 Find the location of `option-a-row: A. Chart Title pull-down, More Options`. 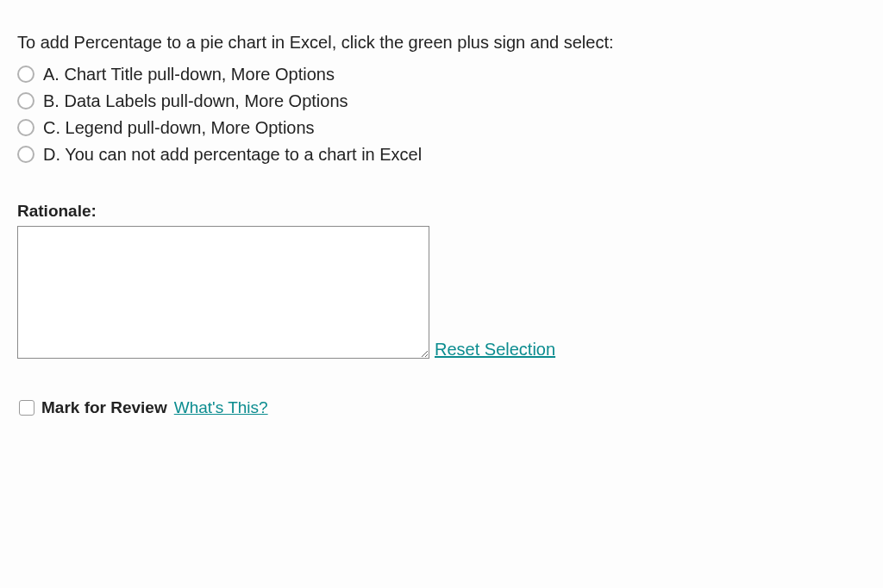

option-a-row: A. Chart Title pull-down, More Options is located at coordinates (442, 74).